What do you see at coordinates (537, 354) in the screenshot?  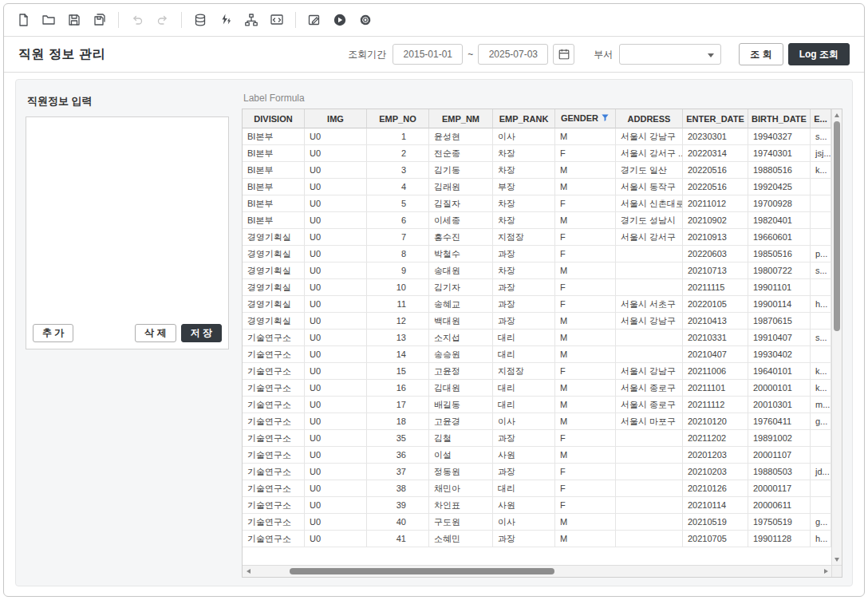 I see `table-row: 기술연구소U014송승원대리M2021040719930402` at bounding box center [537, 354].